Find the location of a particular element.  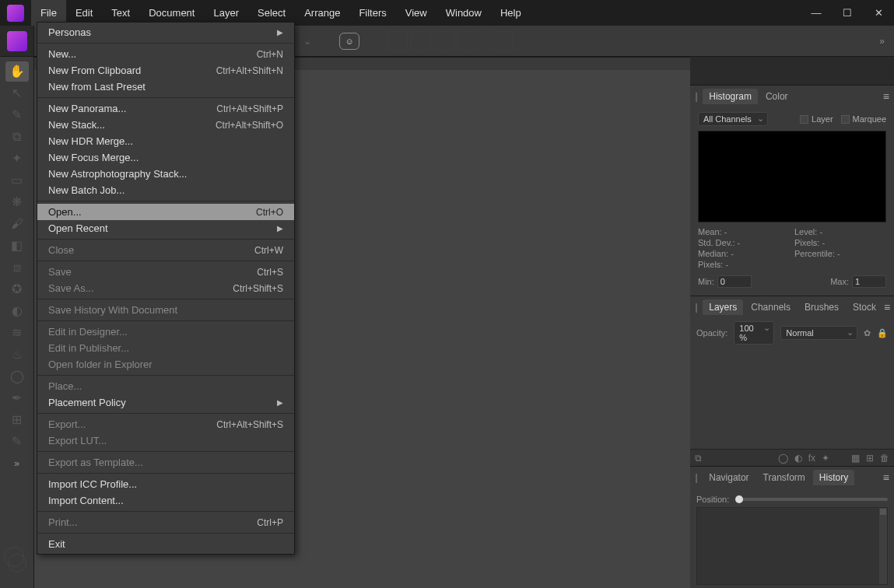

tab-transform: Transform is located at coordinates (784, 478).